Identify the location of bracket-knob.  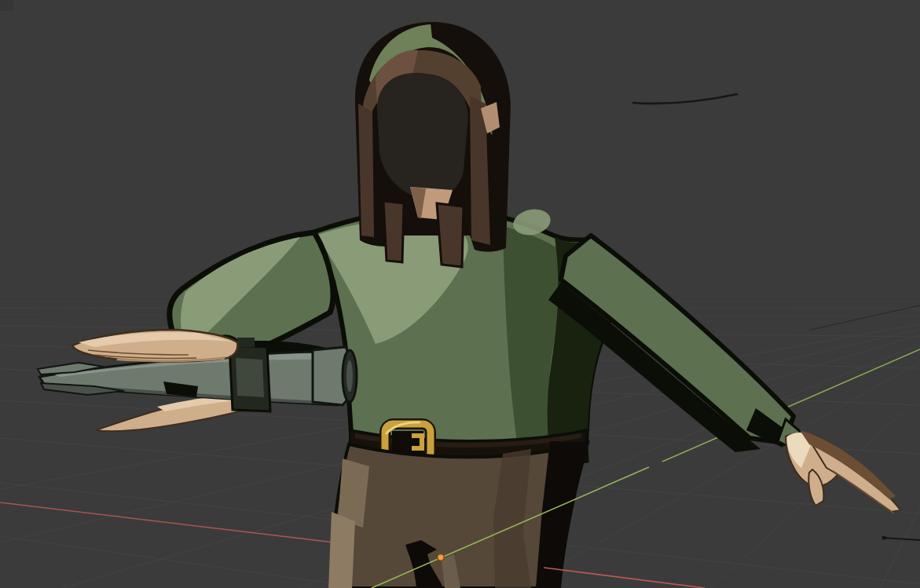
(246, 342).